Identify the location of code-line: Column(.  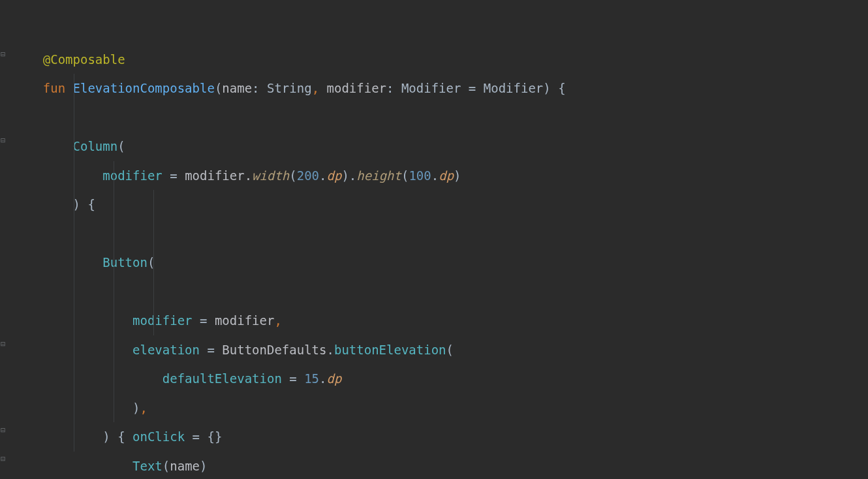
(441, 89).